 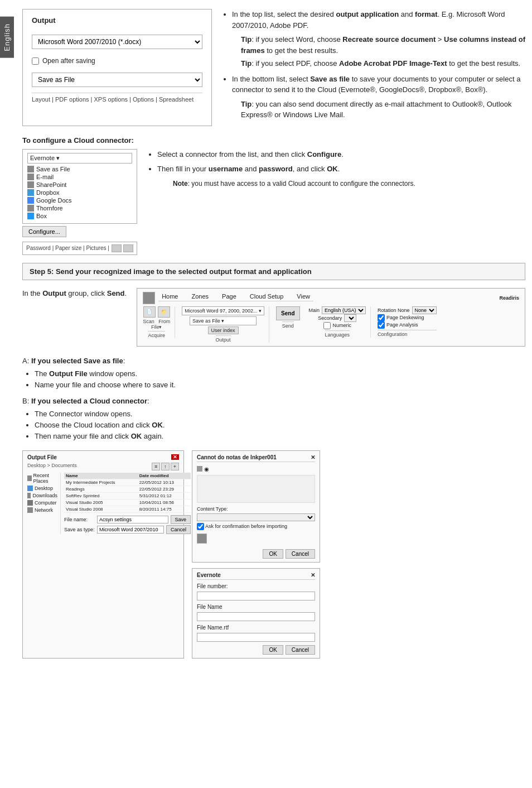 What do you see at coordinates (288, 325) in the screenshot?
I see `ribbon-send-label: Send` at bounding box center [288, 325].